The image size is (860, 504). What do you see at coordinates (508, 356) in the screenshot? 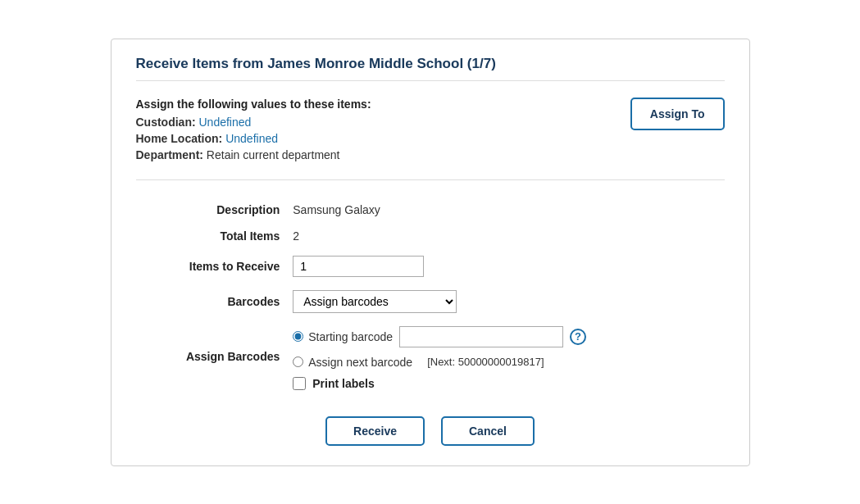
I see `assign-barcodes-section: Starting barcode ? Assign next barcode […` at bounding box center [508, 356].